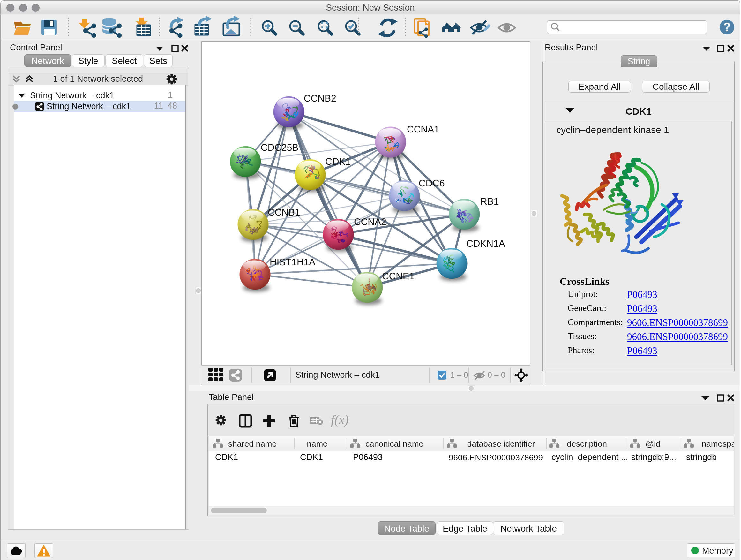  I want to click on svg-text: CDKN1A, so click(486, 244).